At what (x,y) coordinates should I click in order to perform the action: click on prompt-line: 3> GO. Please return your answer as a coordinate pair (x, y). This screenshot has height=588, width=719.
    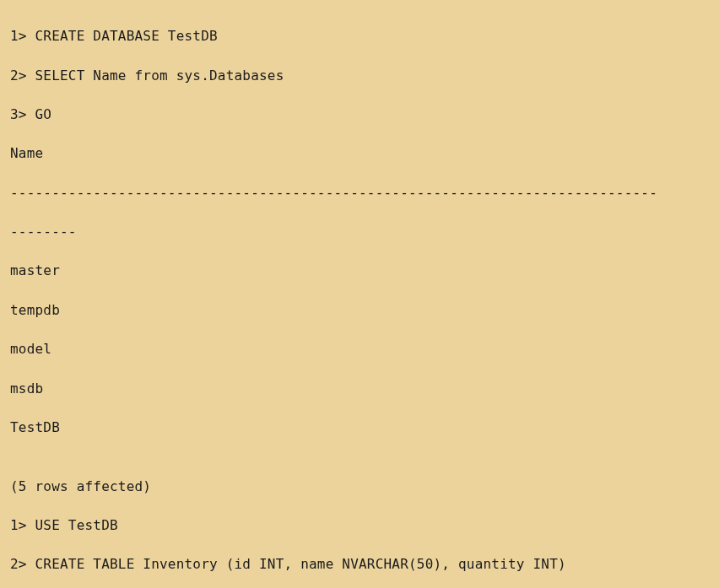
    Looking at the image, I should click on (360, 115).